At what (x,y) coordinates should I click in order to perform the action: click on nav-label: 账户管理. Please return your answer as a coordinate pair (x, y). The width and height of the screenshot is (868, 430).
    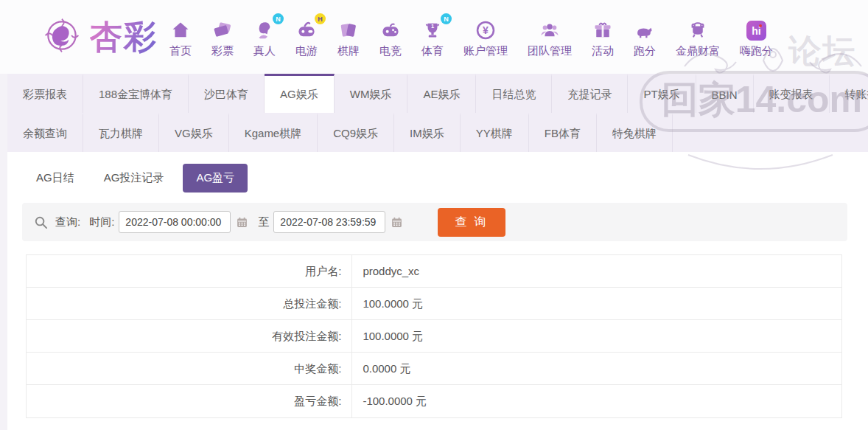
    Looking at the image, I should click on (486, 52).